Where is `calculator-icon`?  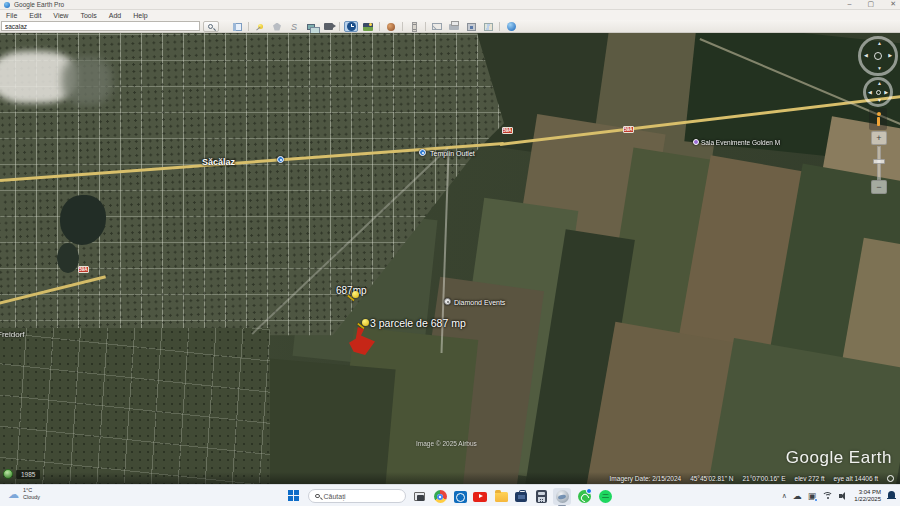 calculator-icon is located at coordinates (542, 496).